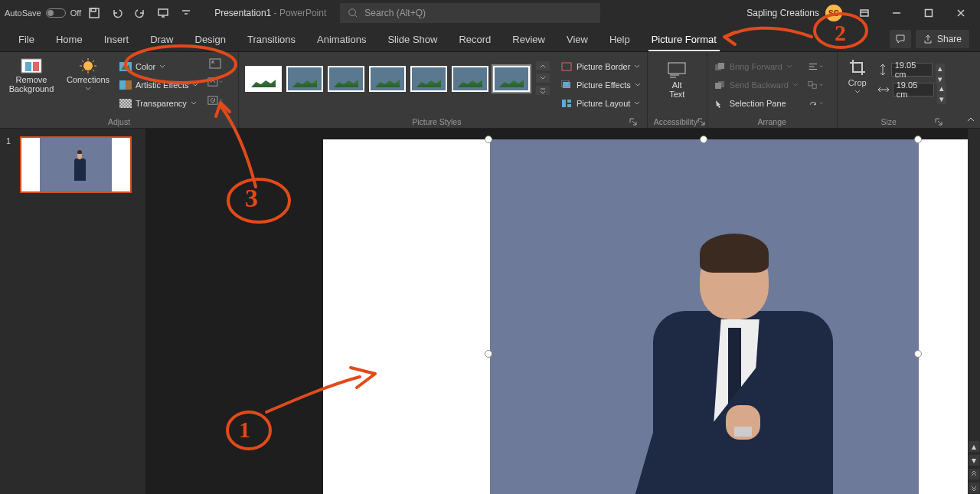 This screenshot has height=494, width=980. What do you see at coordinates (543, 90) in the screenshot?
I see `gallery-more-icon` at bounding box center [543, 90].